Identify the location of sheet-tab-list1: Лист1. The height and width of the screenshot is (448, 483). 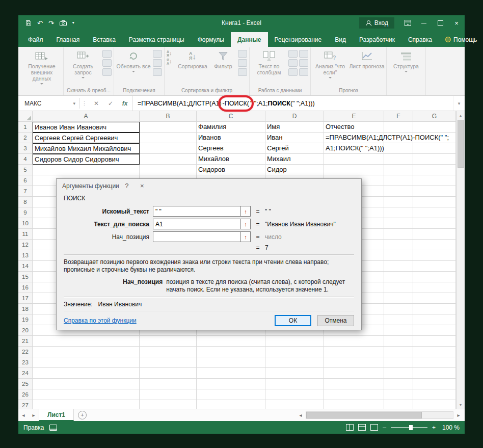
(56, 415).